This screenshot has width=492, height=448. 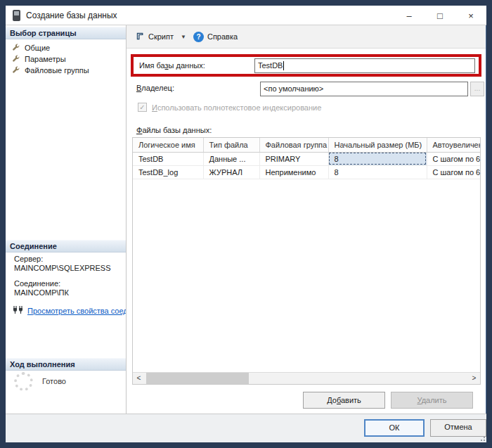 What do you see at coordinates (471, 15) in the screenshot?
I see `close-button: ×` at bounding box center [471, 15].